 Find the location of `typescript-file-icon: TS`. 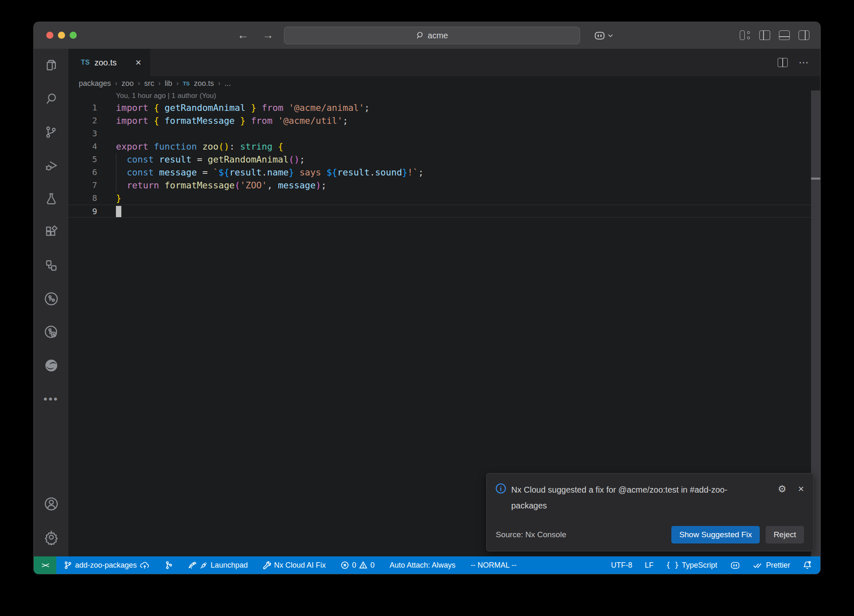

typescript-file-icon: TS is located at coordinates (85, 63).